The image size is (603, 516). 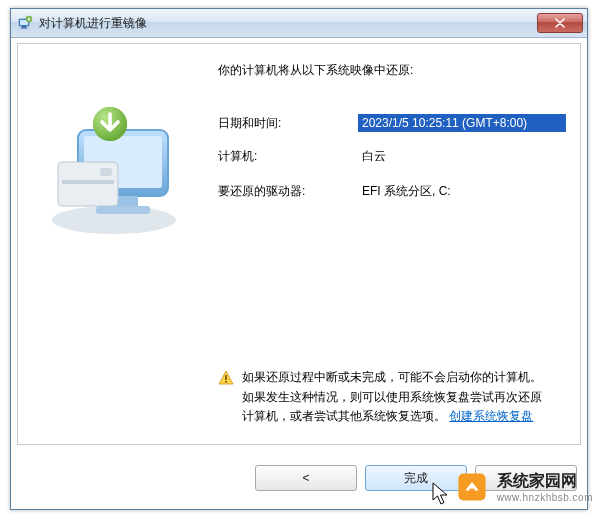 What do you see at coordinates (288, 192) in the screenshot?
I see `drives-label: 要还原的驱动器:` at bounding box center [288, 192].